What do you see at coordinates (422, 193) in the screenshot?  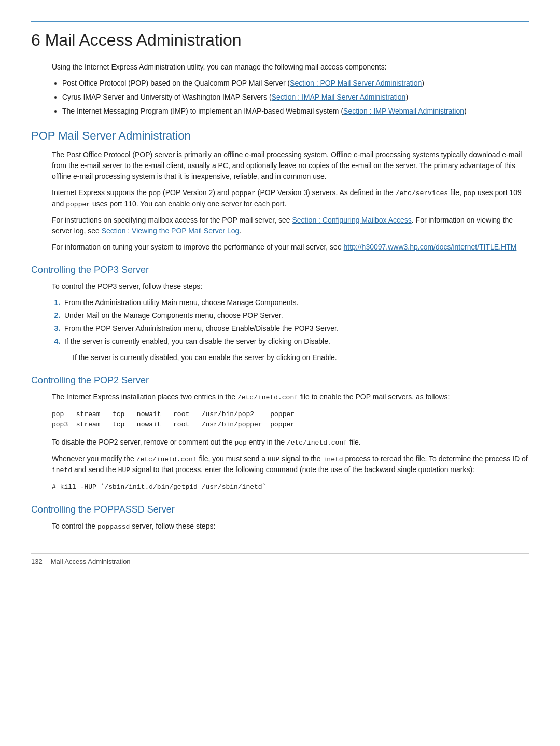 I see `services-code: /etc/services` at bounding box center [422, 193].